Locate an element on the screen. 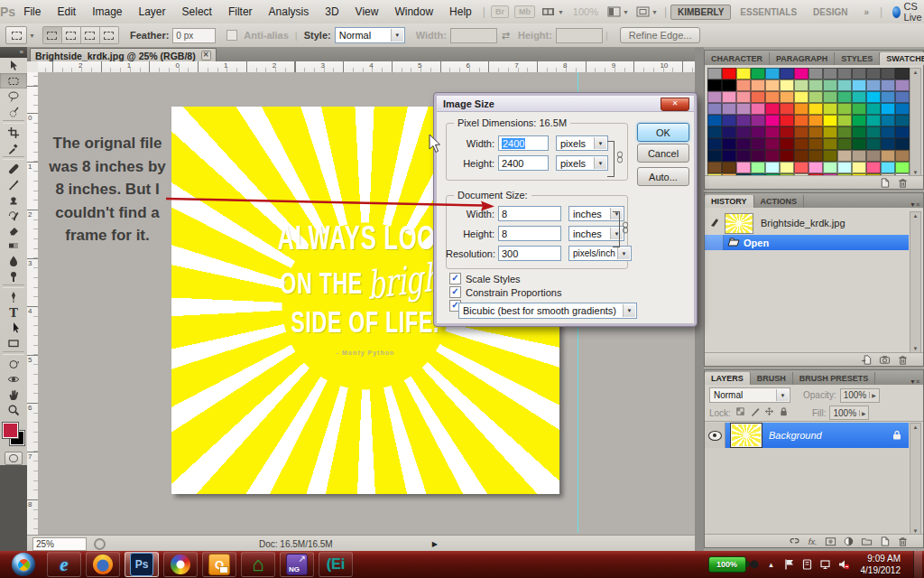 This screenshot has width=924, height=578. intersect-selection-button is located at coordinates (110, 35).